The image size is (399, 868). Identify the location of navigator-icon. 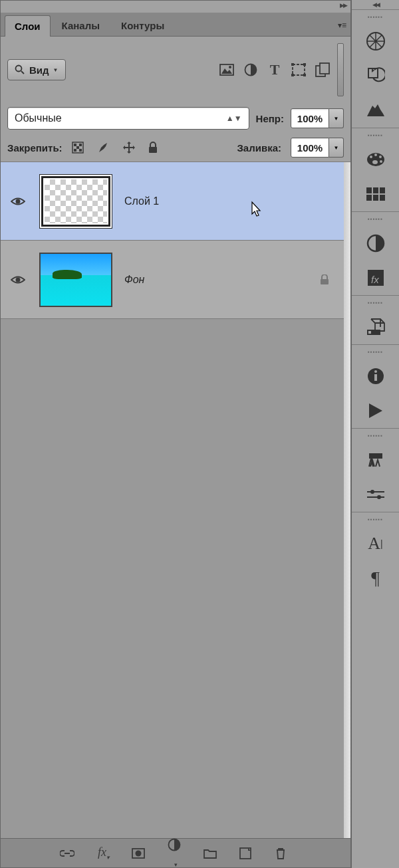
(376, 41).